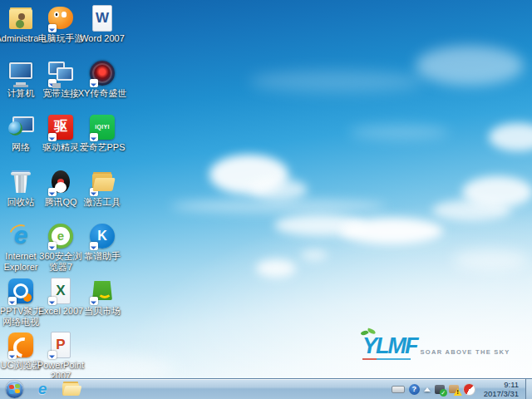  Describe the element at coordinates (21, 235) in the screenshot. I see `ie-icon-glyph: e` at that location.